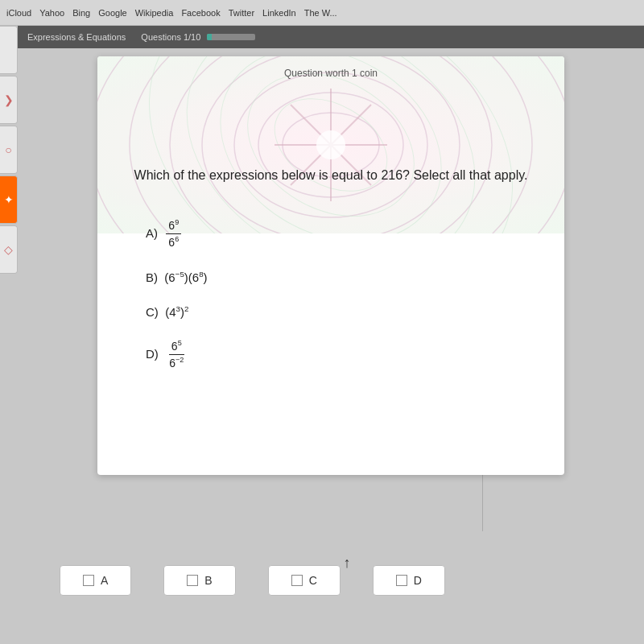 The width and height of the screenshot is (644, 644). I want to click on fraction-a-numerator: 69, so click(174, 225).